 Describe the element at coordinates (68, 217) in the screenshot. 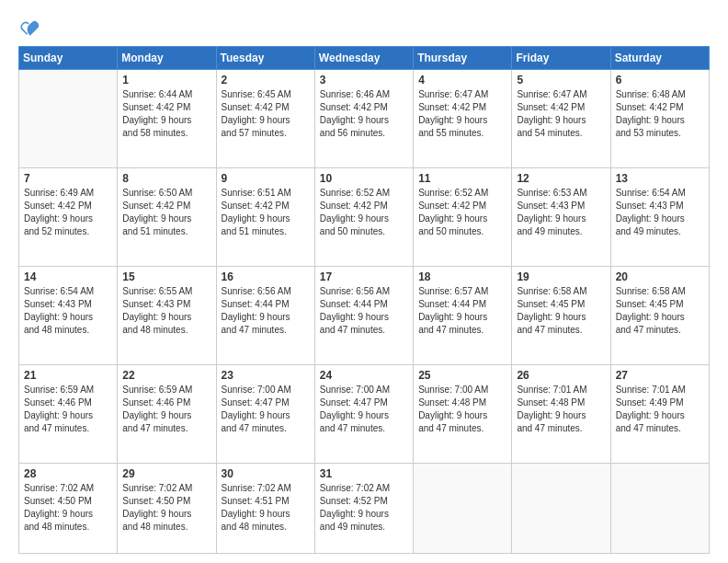

I see `calendar-cell: 7Sunrise: 6:49 AM Sunset: 4:42 PM Daylig…` at that location.